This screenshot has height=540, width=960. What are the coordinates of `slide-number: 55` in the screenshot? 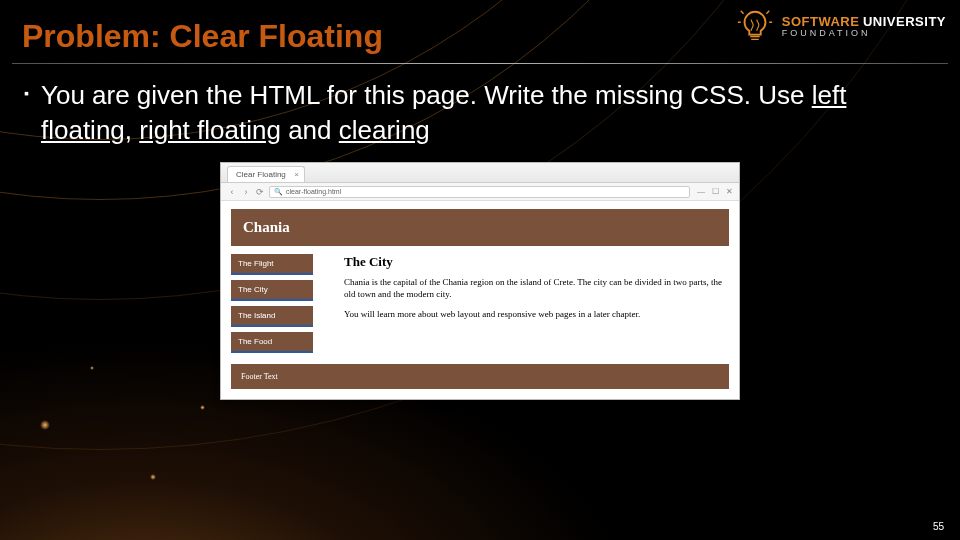 It's located at (938, 526).